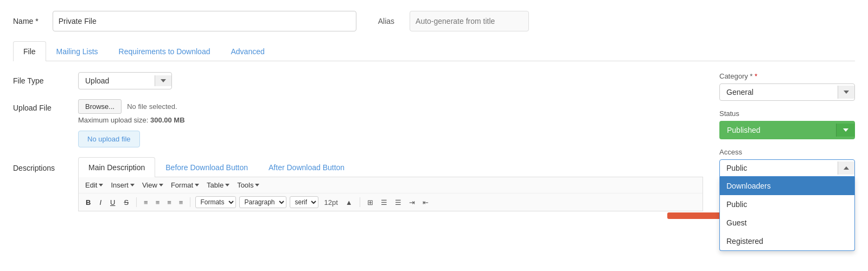 The width and height of the screenshot is (868, 271). I want to click on browse-button: Browse..., so click(100, 106).